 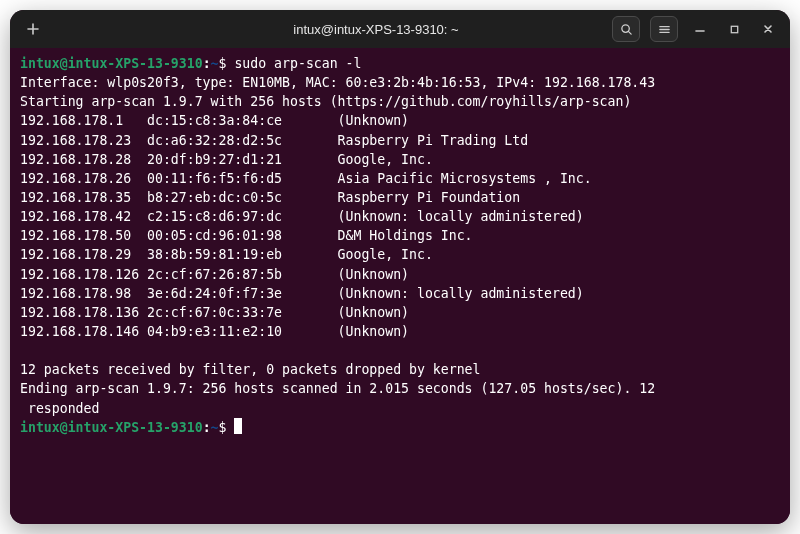 I want to click on close-button, so click(x=768, y=29).